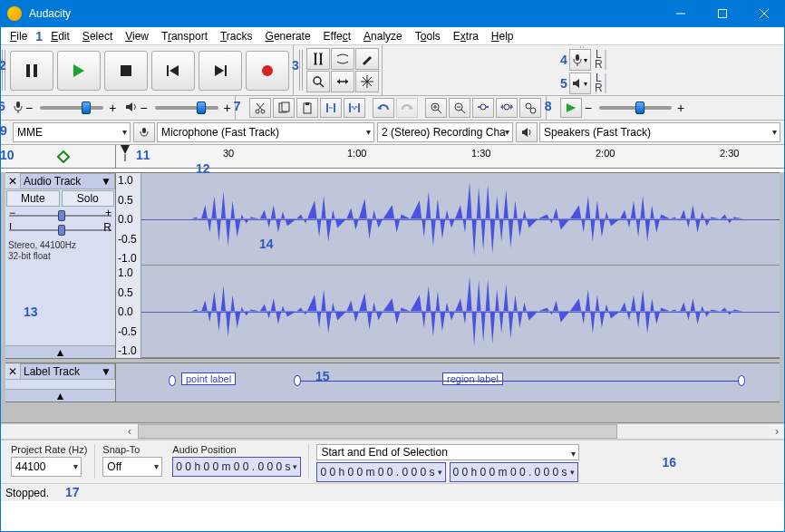 Image resolution: width=785 pixels, height=532 pixels. What do you see at coordinates (392, 431) in the screenshot?
I see `horizontal-scrollbar: ‹ ›` at bounding box center [392, 431].